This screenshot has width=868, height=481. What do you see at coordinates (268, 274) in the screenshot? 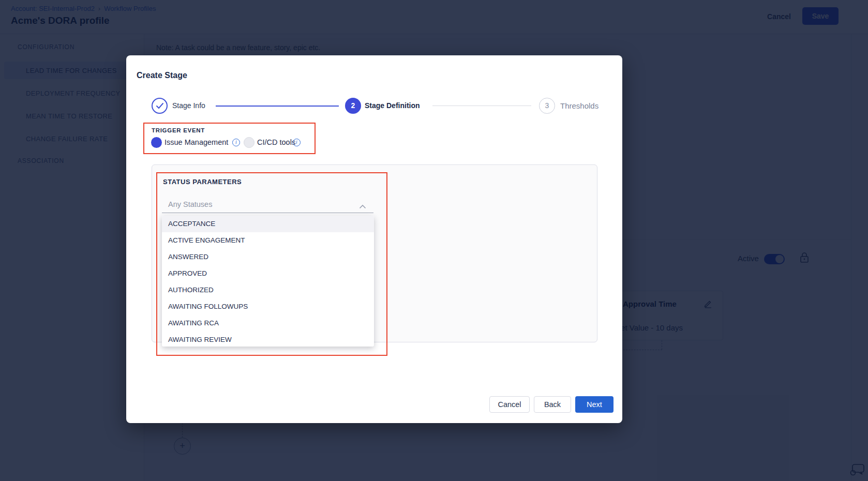
I see `dropdown-option-approved: APPROVED` at bounding box center [268, 274].